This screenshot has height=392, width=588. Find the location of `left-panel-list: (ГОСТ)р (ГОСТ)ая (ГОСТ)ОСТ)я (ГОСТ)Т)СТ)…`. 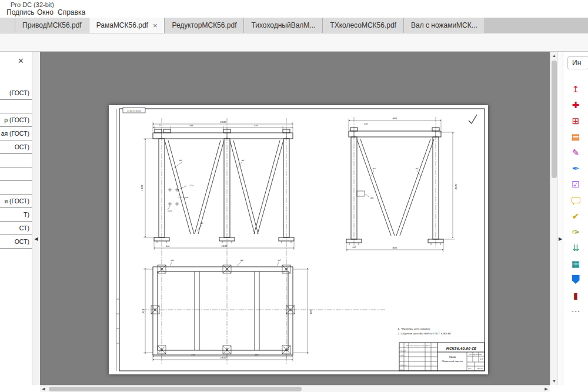

left-panel-list: (ГОСТ)р (ГОСТ)ая (ГОСТ)ОСТ)я (ГОСТ)Т)СТ)… is located at coordinates (16, 167).